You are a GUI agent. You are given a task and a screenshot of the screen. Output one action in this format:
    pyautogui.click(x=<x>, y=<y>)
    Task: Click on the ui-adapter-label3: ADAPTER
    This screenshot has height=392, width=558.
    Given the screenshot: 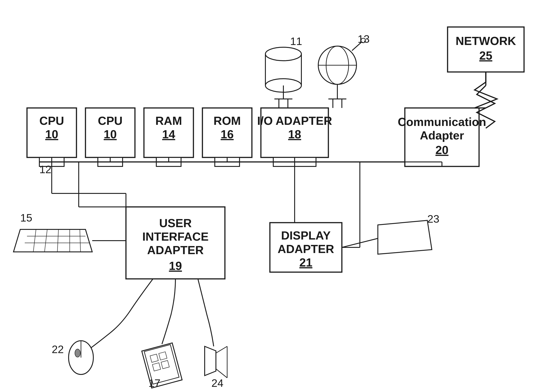 What is the action you would take?
    pyautogui.click(x=175, y=250)
    